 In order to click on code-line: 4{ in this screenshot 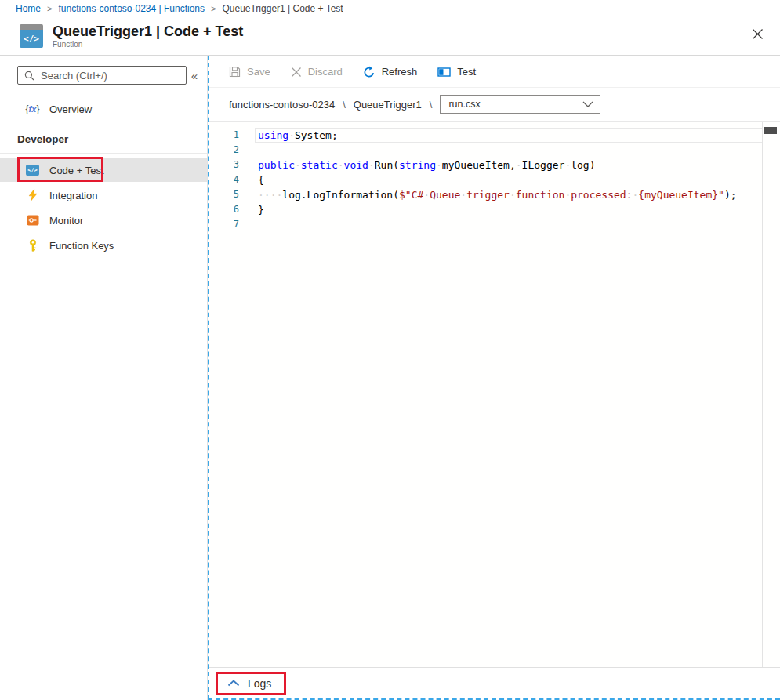, I will do `click(495, 180)`.